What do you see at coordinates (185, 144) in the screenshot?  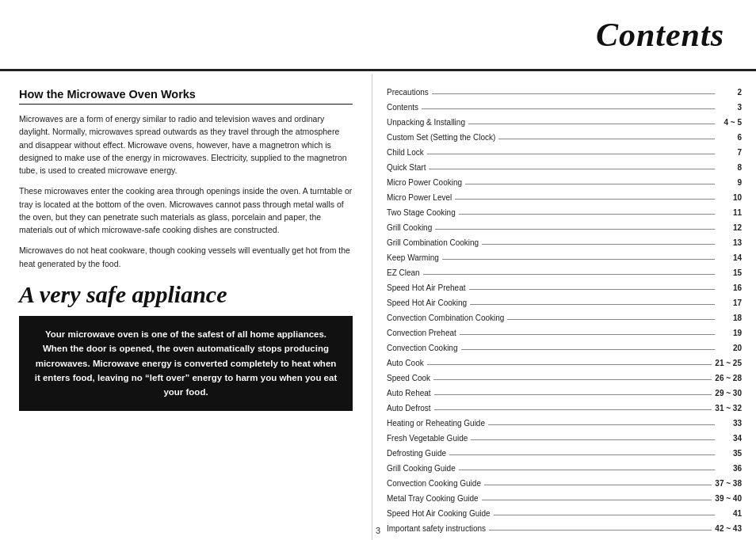 I see `paragraph-1: Microwaves are a form of energy similar …` at bounding box center [185, 144].